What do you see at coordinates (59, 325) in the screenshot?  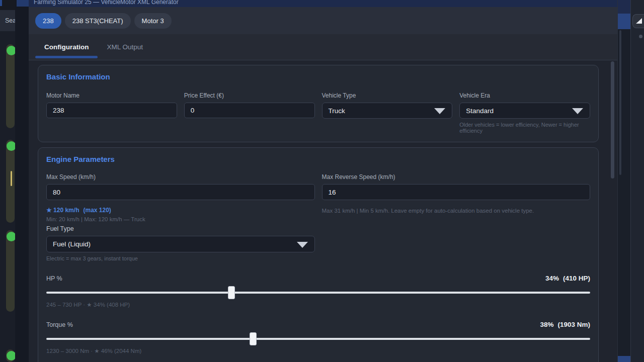 I see `torque-slider-label: Torque %` at bounding box center [59, 325].